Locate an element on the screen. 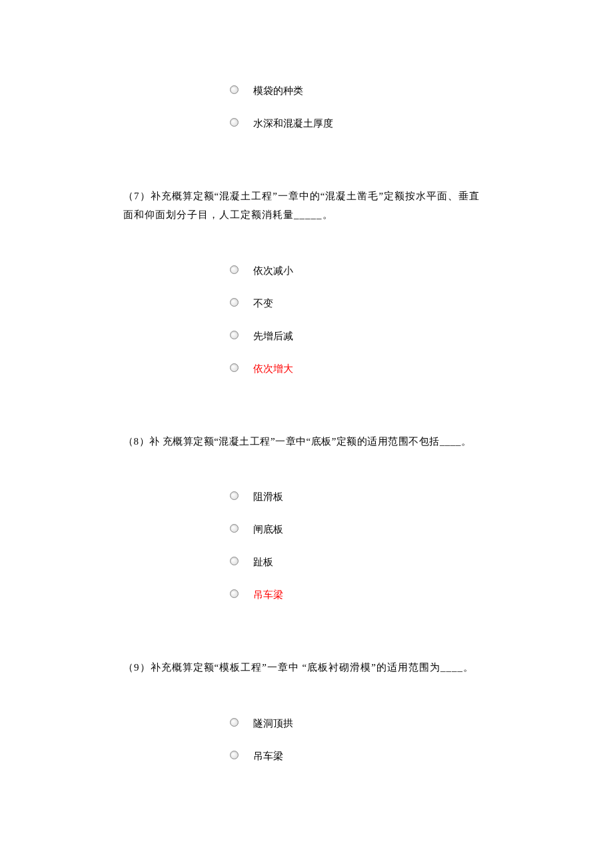 The height and width of the screenshot is (868, 613). question-number: （7） is located at coordinates (137, 196).